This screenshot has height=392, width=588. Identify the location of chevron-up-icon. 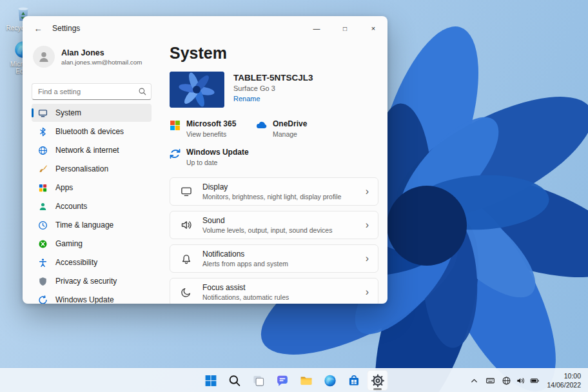
(475, 380).